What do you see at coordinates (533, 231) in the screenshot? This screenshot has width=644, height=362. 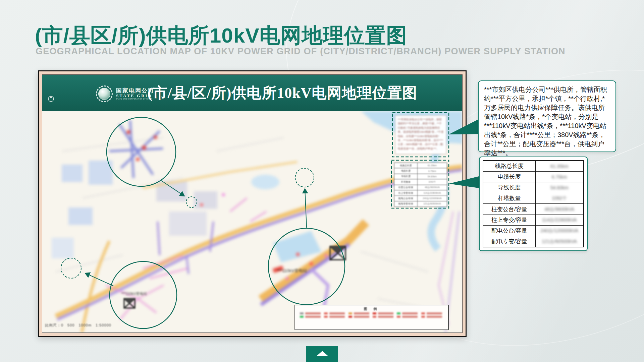 I see `table-row: 配电公台/容量240台/120000kVA` at bounding box center [533, 231].